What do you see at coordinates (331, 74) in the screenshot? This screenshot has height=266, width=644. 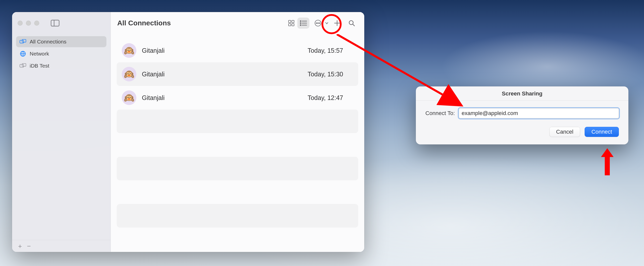 I see `connection-time: Today, 15:30` at bounding box center [331, 74].